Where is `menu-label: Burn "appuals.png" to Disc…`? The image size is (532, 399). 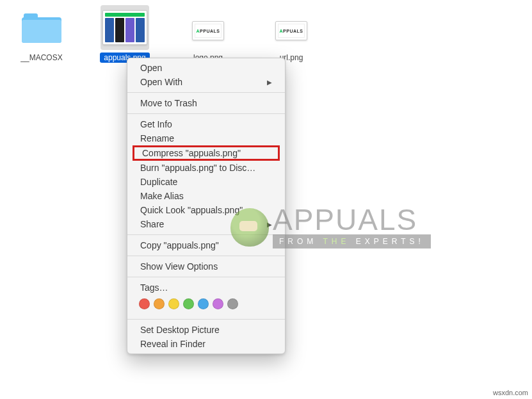 menu-label: Burn "appuals.png" to Disc… is located at coordinates (198, 168).